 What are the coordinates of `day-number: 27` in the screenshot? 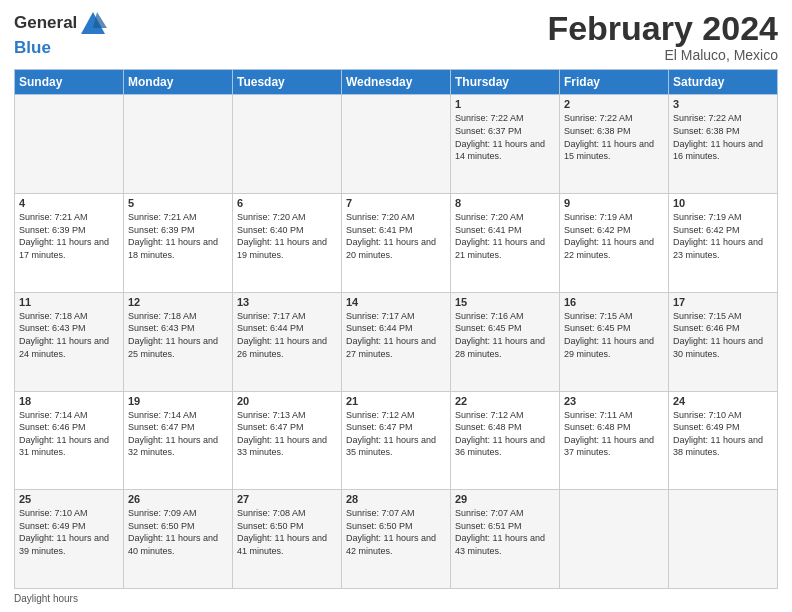 It's located at (287, 499).